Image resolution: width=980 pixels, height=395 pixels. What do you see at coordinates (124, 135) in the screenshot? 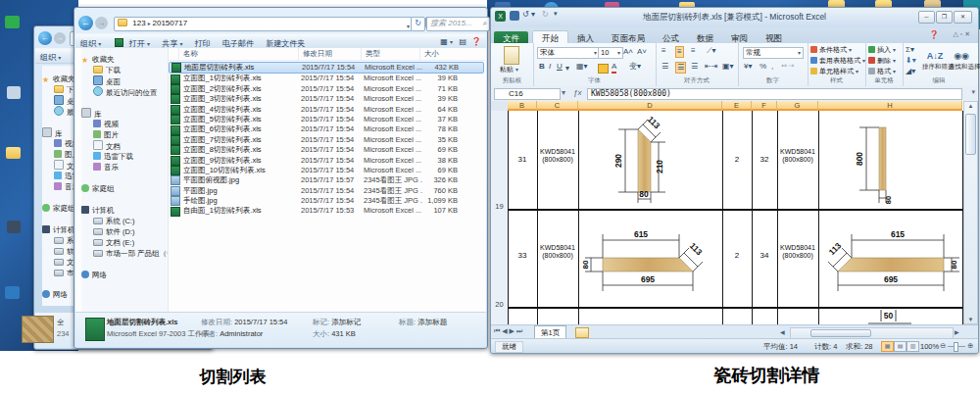
I see `sidebar-item: 图片` at bounding box center [124, 135].